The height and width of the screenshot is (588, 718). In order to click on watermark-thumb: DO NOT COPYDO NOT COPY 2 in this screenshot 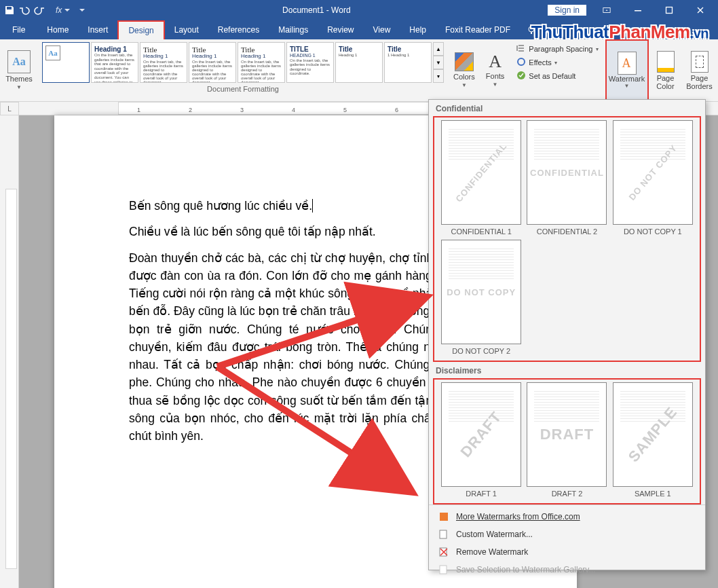, I will do `click(481, 297)`.